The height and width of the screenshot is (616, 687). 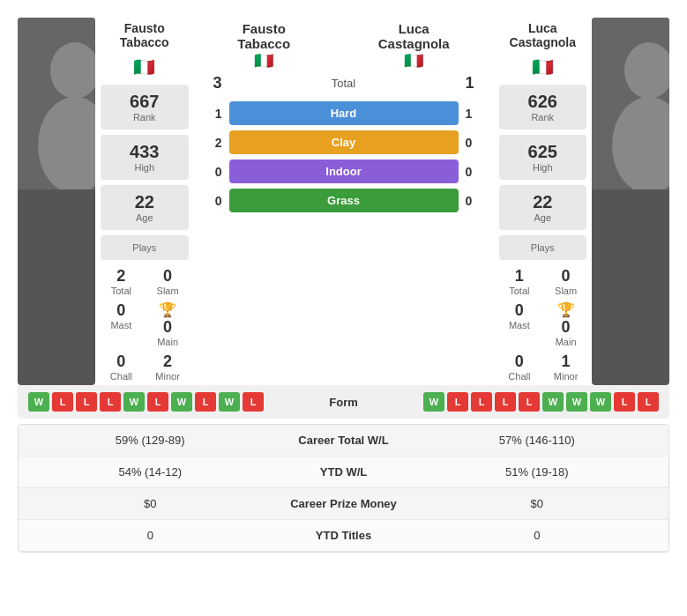 I want to click on right-high-box: 625 High, so click(x=543, y=157).